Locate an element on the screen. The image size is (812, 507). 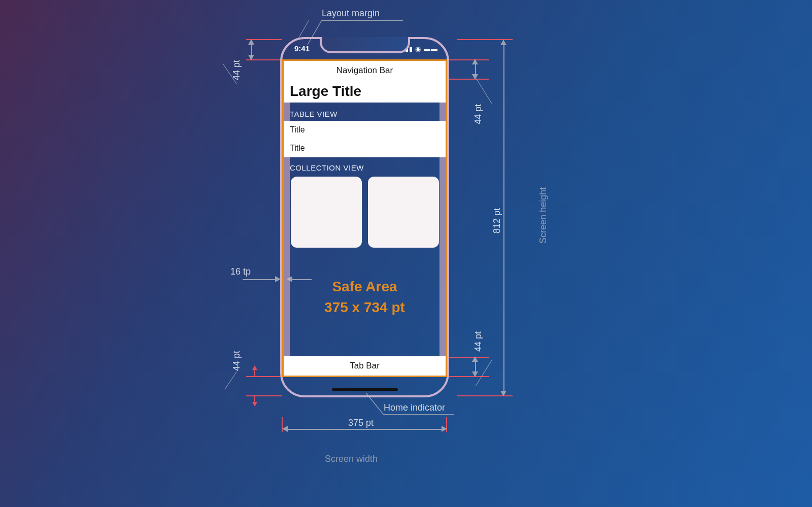
home-indicator-bar is located at coordinates (365, 390).